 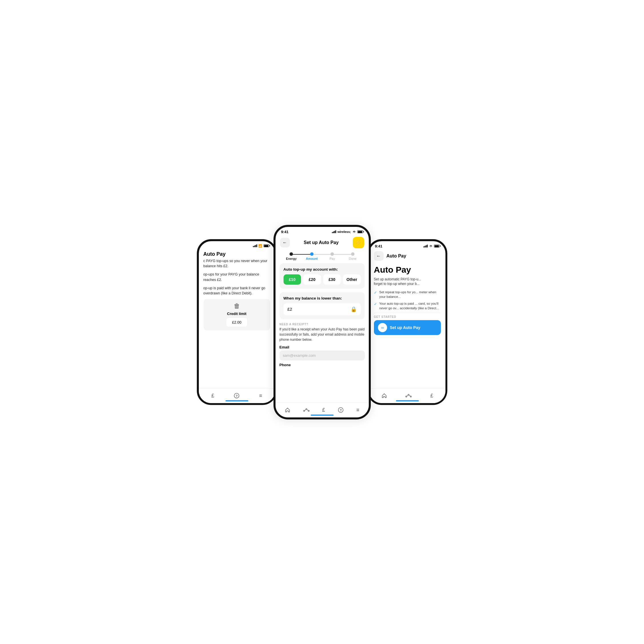 I want to click on right-phone: 9:41 ← Auto Pay, so click(x=407, y=322).